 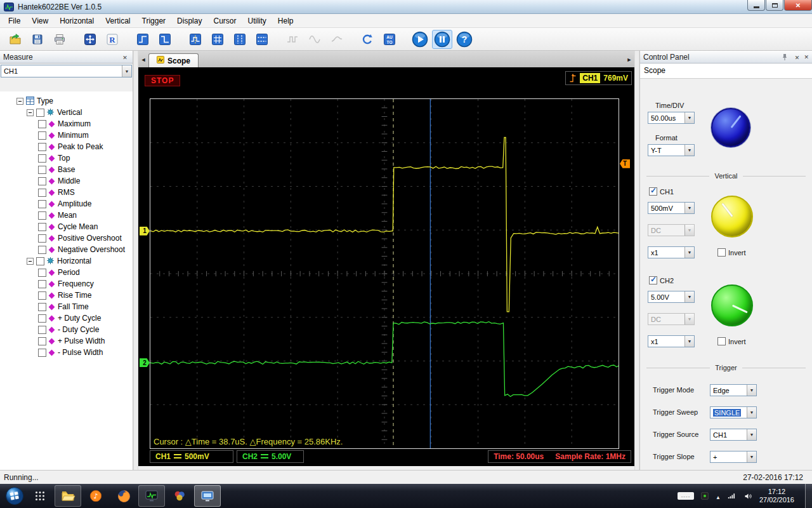 What do you see at coordinates (756, 5) in the screenshot?
I see `minimize-button` at bounding box center [756, 5].